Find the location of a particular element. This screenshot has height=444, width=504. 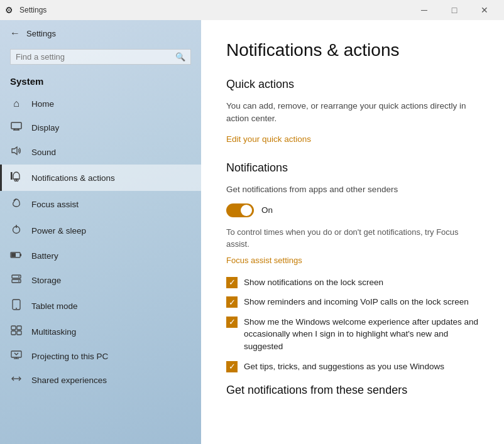

search-input is located at coordinates (94, 57).